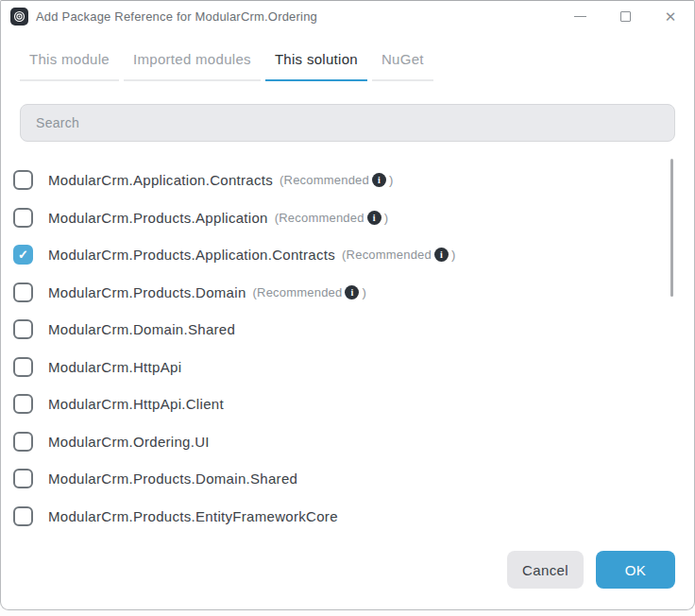 The image size is (695, 616). Describe the element at coordinates (344, 255) in the screenshot. I see `package-row: ✓ ModularCrm.Products.Application.Contra…` at that location.